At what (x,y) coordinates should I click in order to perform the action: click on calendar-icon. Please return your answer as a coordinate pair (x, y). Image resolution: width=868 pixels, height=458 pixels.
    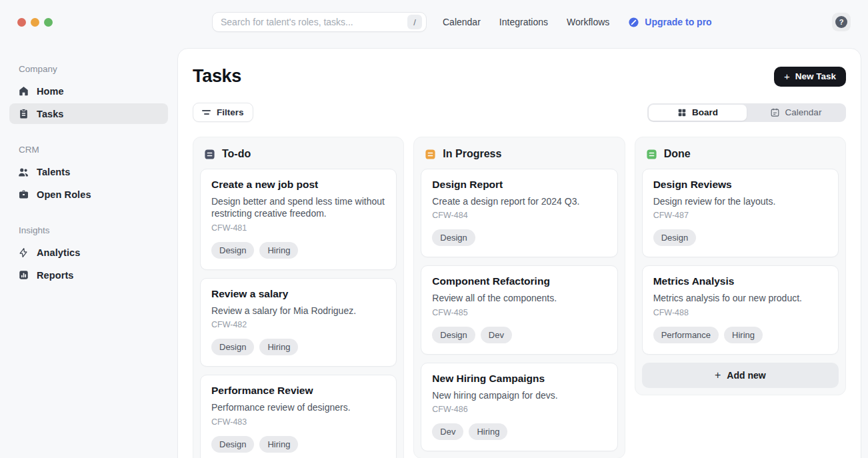
    Looking at the image, I should click on (775, 112).